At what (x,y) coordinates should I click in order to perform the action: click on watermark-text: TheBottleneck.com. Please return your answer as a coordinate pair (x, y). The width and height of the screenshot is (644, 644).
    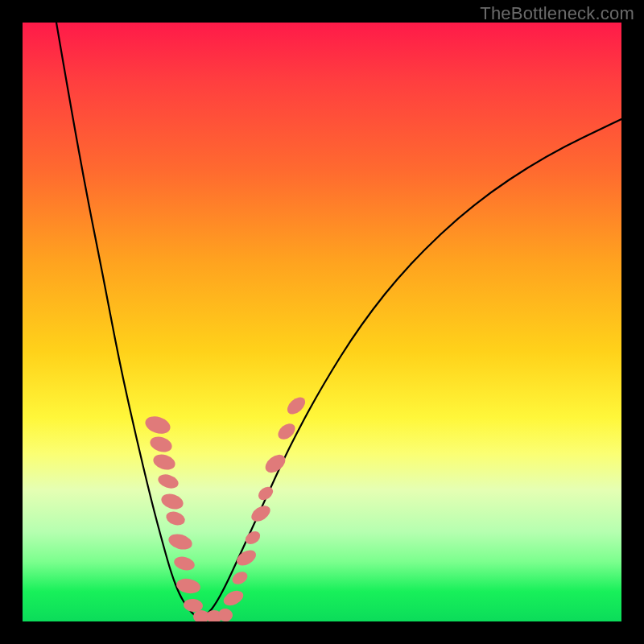
    Looking at the image, I should click on (557, 14).